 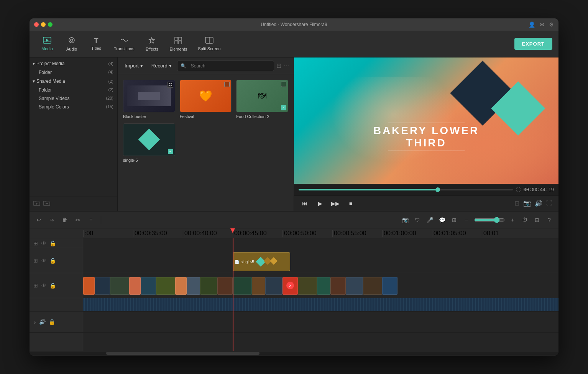 What do you see at coordinates (335, 203) in the screenshot?
I see `fast-forward-button: ▶▶` at bounding box center [335, 203].